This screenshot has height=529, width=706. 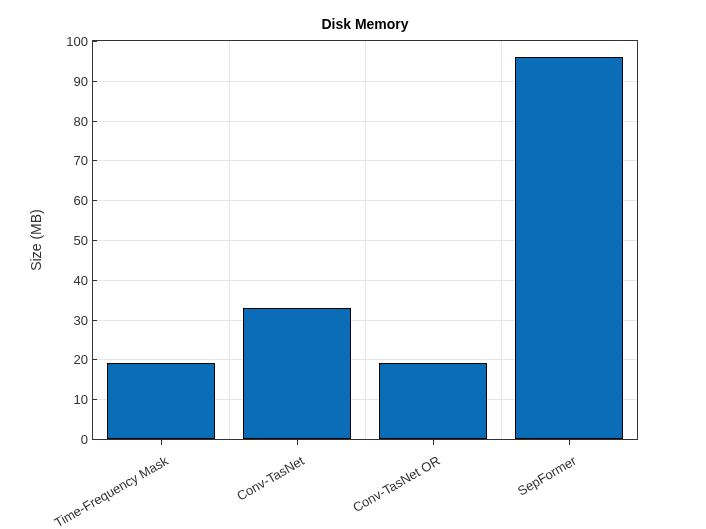 I want to click on ytick-label: 90, so click(x=68, y=80).